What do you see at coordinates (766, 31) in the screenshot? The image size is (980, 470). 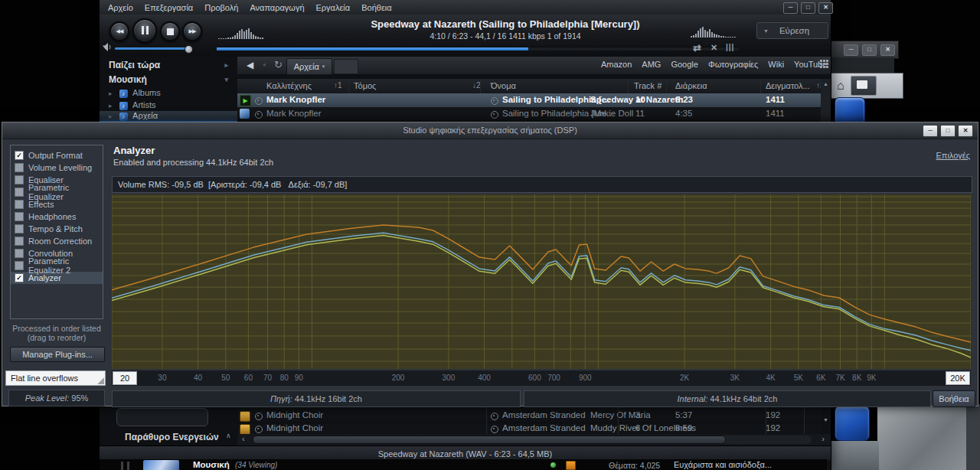 I see `search-caret-icon: ▼` at bounding box center [766, 31].